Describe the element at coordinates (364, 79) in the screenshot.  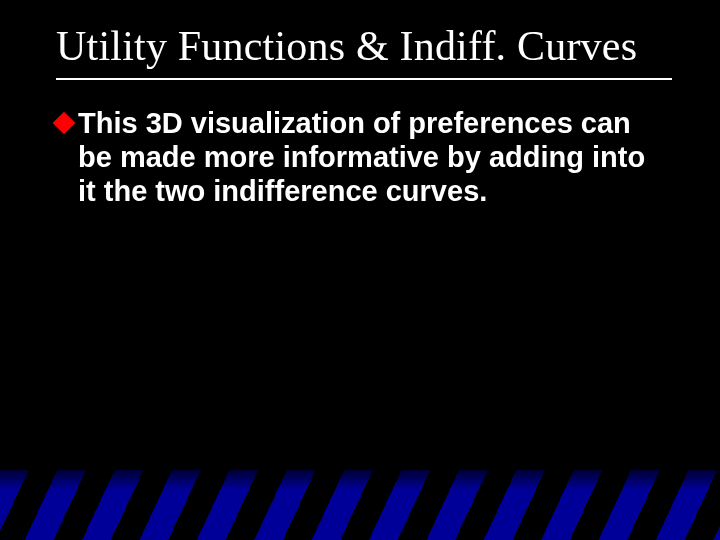
I see `title-underline` at that location.